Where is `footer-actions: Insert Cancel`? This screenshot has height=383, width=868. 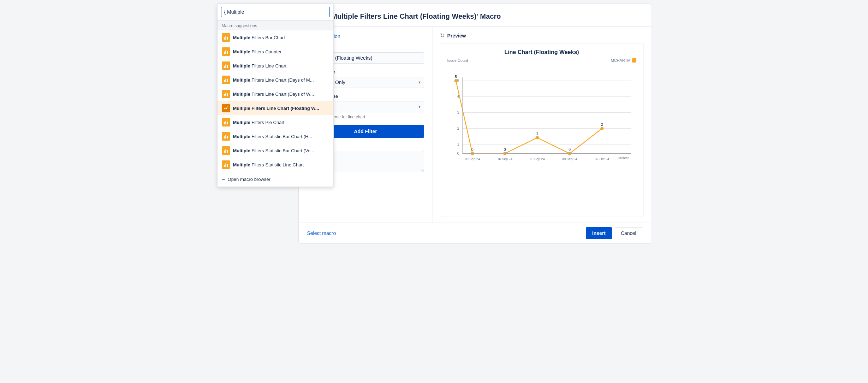
footer-actions: Insert Cancel is located at coordinates (614, 233).